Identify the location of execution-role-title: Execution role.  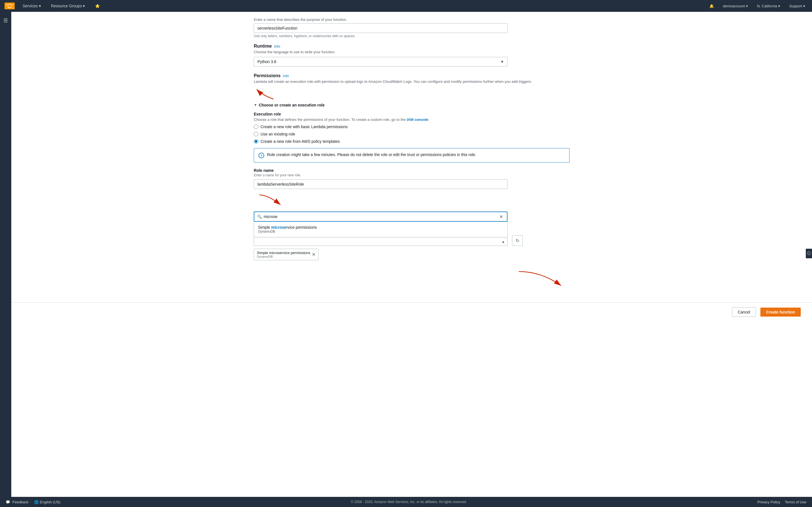
(411, 114).